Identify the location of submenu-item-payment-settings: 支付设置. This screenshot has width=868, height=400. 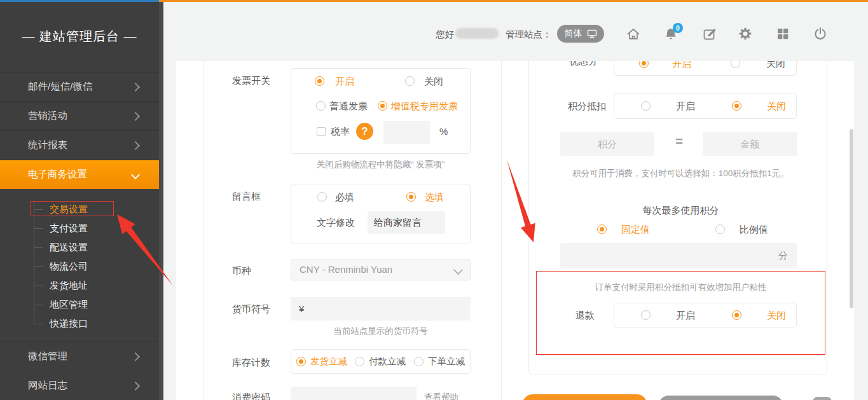
(69, 228).